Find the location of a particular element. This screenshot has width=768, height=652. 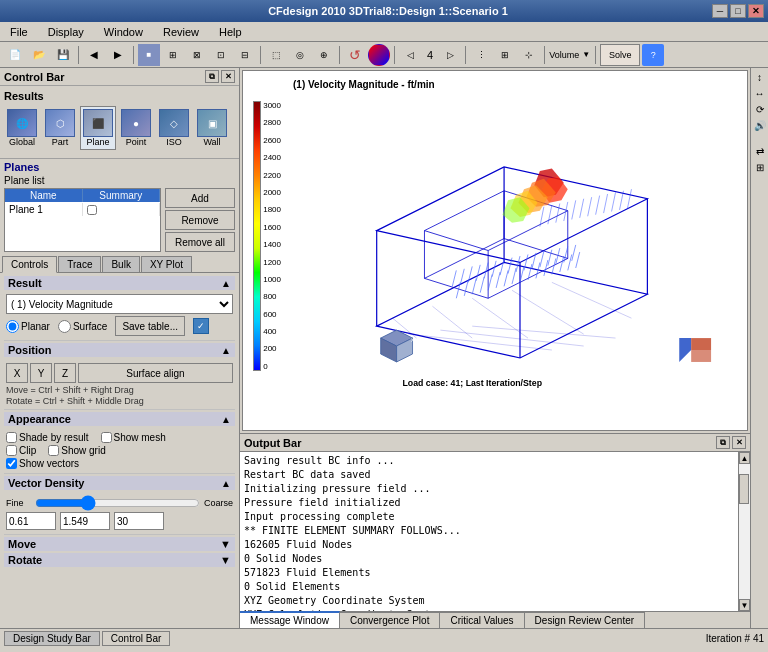

result-section-header: Result ▲ is located at coordinates (120, 283).